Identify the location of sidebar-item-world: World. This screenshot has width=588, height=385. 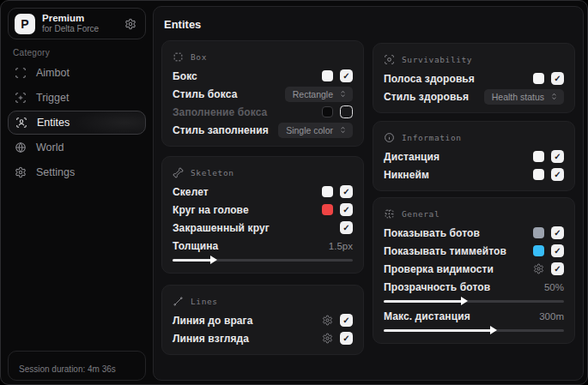
(77, 147).